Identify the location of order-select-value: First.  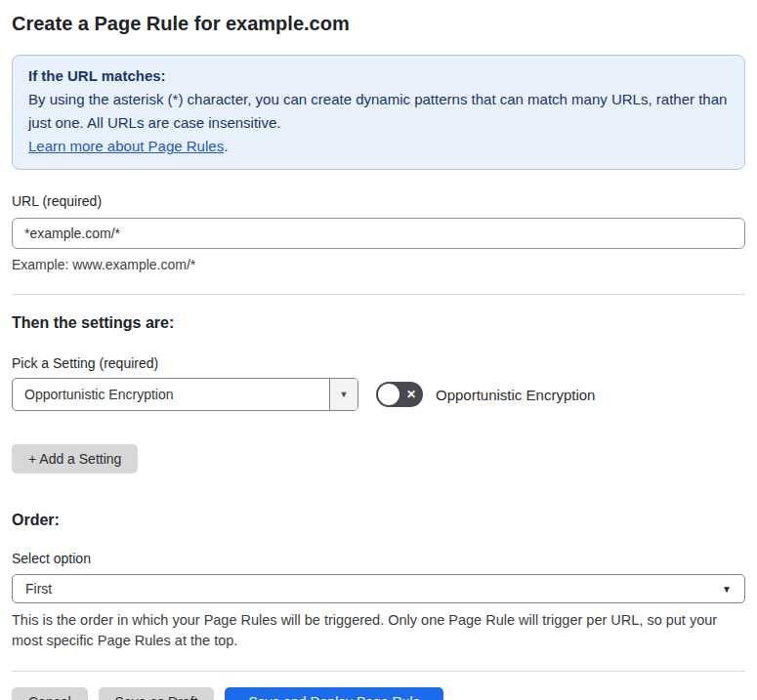
(39, 589).